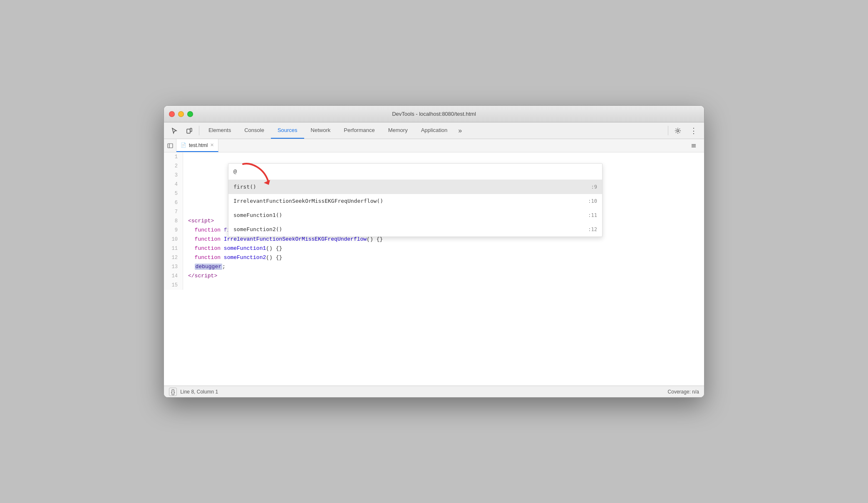  Describe the element at coordinates (199, 392) in the screenshot. I see `cursor-position: Line 8, Column 1` at that location.